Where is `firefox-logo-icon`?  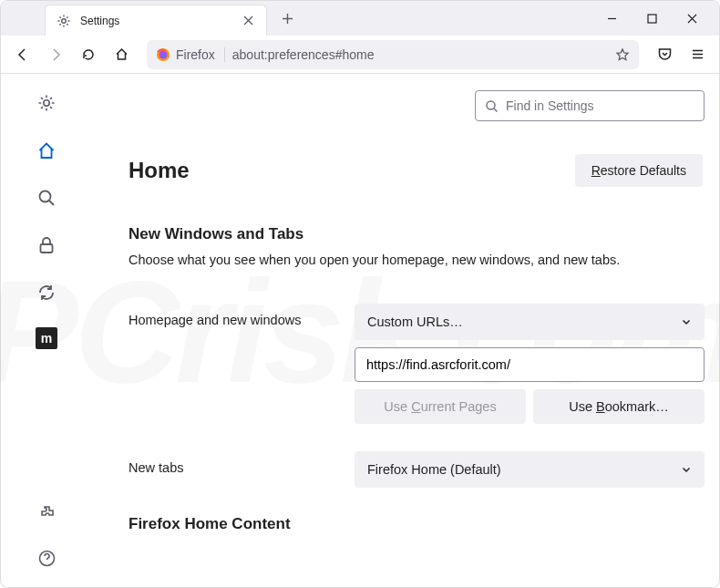 firefox-logo-icon is located at coordinates (163, 55).